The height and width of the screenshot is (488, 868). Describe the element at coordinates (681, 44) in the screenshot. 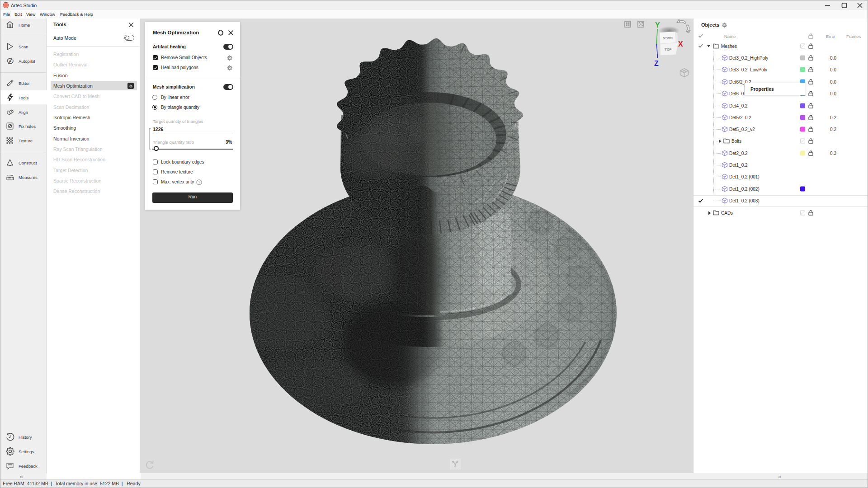

I see `svg-text: X` at that location.